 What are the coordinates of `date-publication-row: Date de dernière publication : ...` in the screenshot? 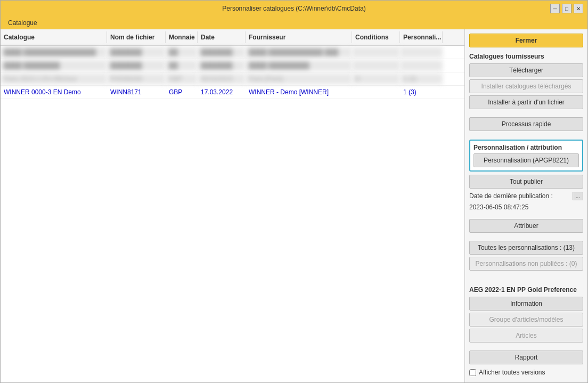 It's located at (526, 196).